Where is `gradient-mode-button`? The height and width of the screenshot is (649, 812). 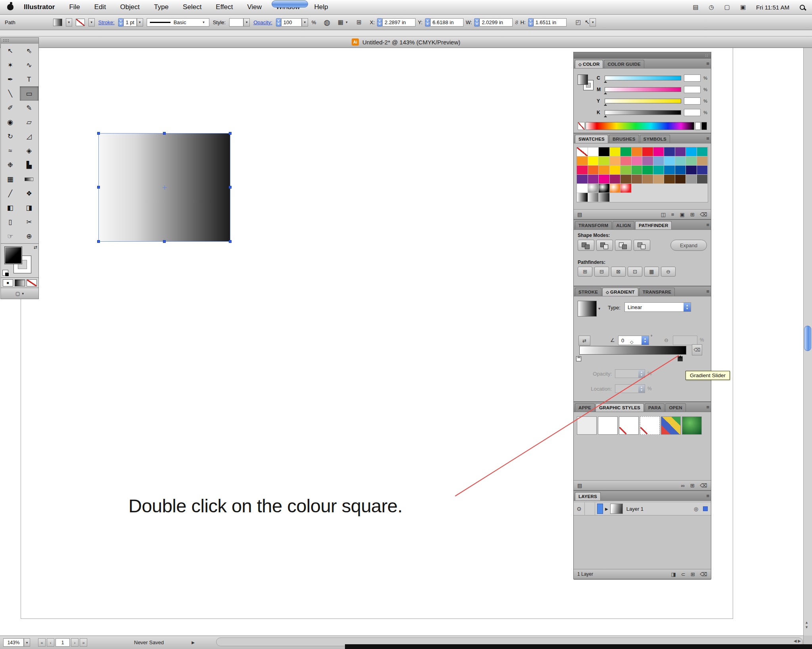 gradient-mode-button is located at coordinates (20, 283).